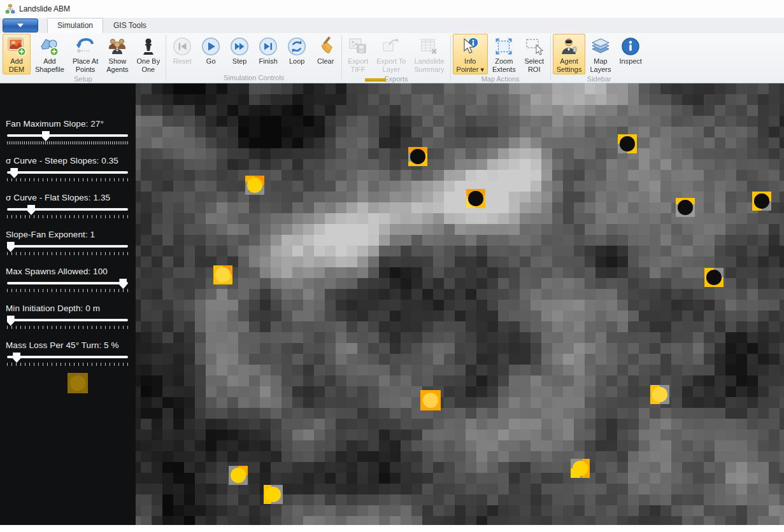  What do you see at coordinates (68, 304) in the screenshot?
I see `parameter-sidebar: Fan Maximum Slope: 27°σ Curve - Steep Sl…` at bounding box center [68, 304].